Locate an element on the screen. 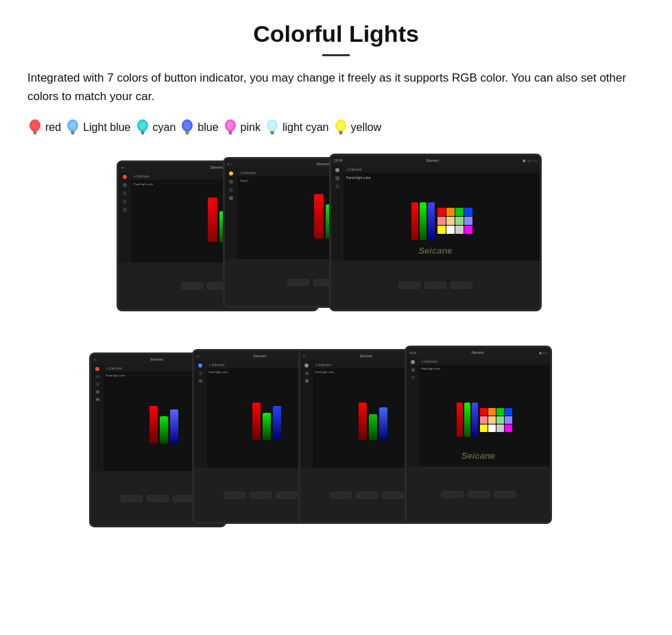 This screenshot has height=635, width=672. header-text-1: ≡ Element is located at coordinates (141, 176).